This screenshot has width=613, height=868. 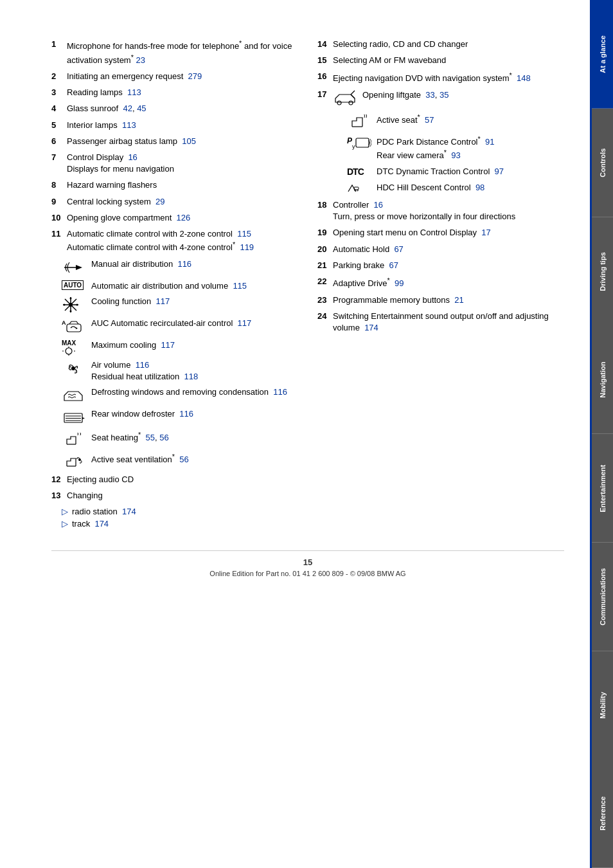 I want to click on list-item-9: 9 Central locking system 29, so click(x=175, y=202).